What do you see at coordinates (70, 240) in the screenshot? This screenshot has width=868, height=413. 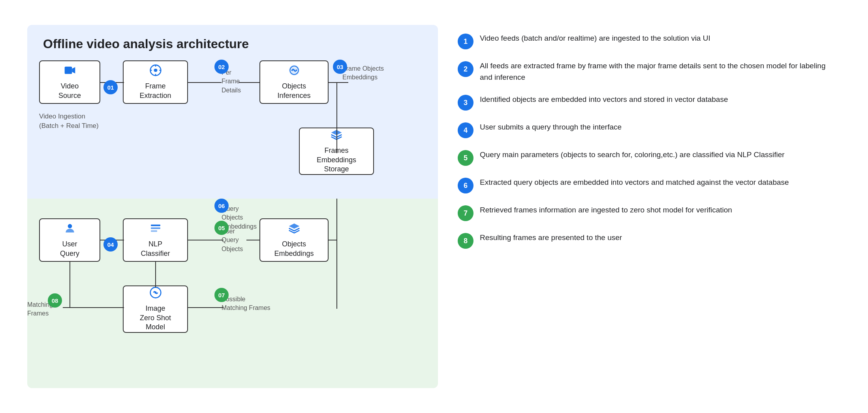 I see `user-query-box: User Query` at bounding box center [70, 240].